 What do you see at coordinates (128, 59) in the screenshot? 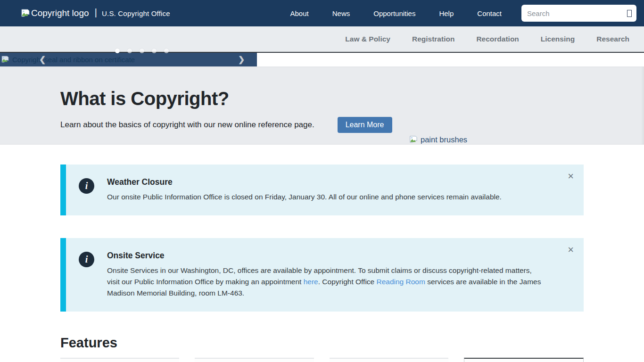
I see `carousel-slide: Copyright seal and ribbon on certificate` at bounding box center [128, 59].